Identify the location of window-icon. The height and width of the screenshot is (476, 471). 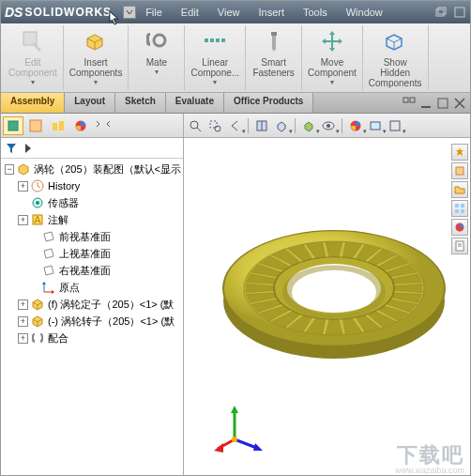
(460, 12).